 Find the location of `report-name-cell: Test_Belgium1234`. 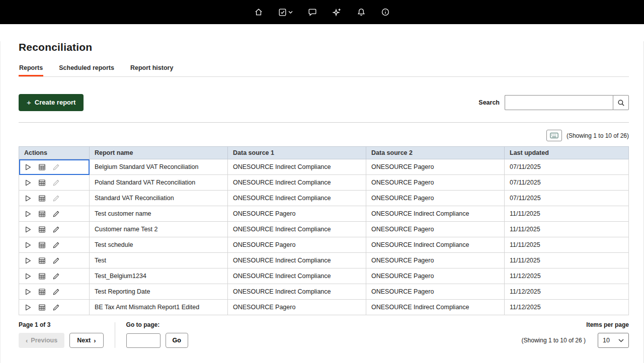

report-name-cell: Test_Belgium1234 is located at coordinates (159, 277).